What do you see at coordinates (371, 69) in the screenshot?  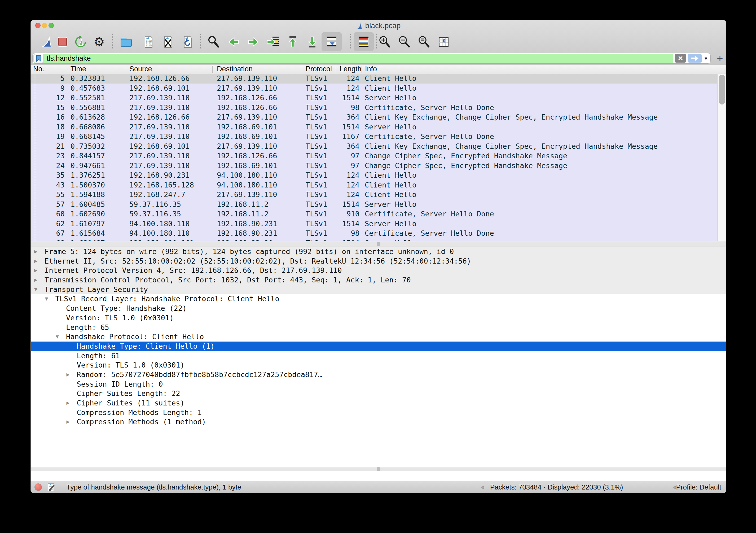 I see `column-header-info: Info` at bounding box center [371, 69].